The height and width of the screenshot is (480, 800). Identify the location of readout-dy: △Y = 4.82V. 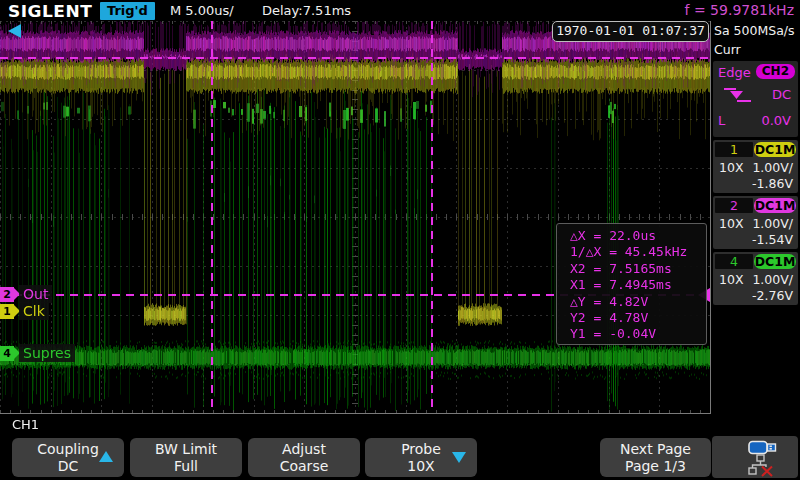
(638, 302).